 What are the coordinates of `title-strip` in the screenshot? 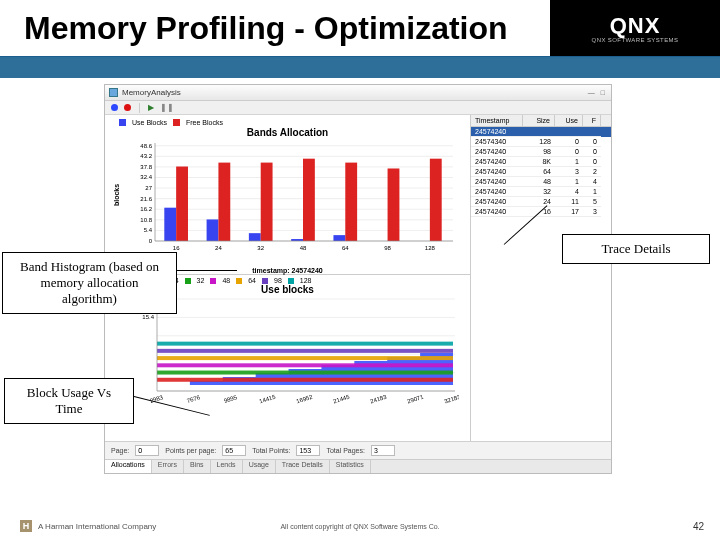 It's located at (360, 67).